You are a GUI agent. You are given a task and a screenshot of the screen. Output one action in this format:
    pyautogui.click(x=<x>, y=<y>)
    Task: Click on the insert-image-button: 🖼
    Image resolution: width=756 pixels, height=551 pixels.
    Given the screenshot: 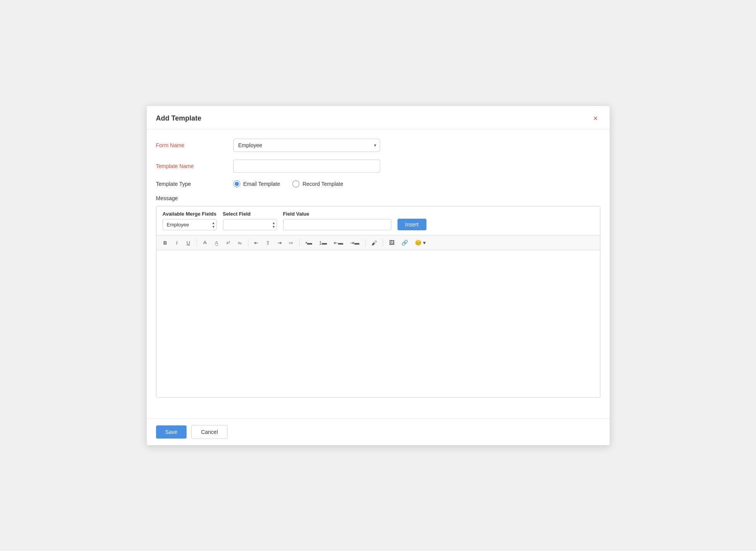 What is the action you would take?
    pyautogui.click(x=392, y=243)
    